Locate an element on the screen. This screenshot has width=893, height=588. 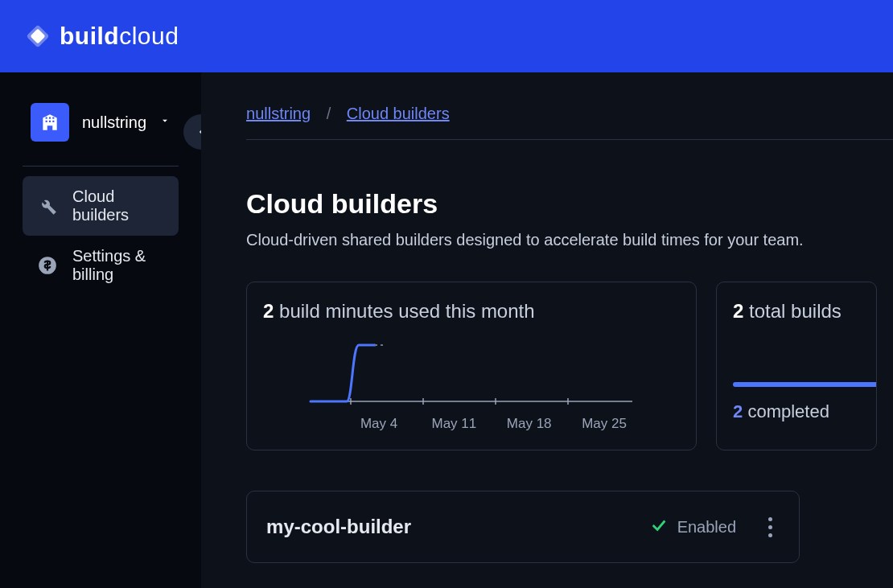
org-name: nullstring is located at coordinates (114, 122).